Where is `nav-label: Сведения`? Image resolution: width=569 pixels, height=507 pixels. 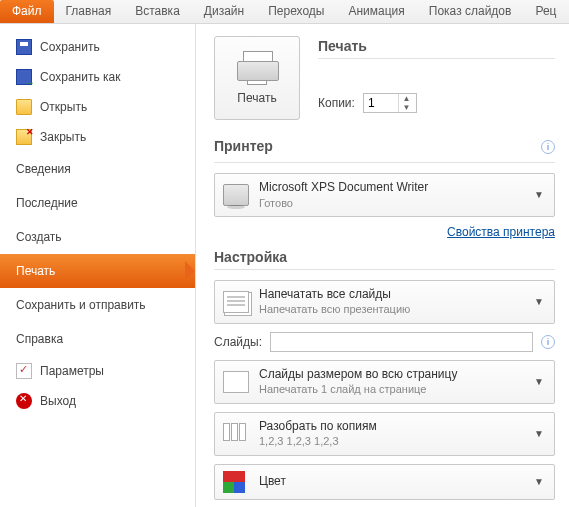
nav-label: Сведения is located at coordinates (44, 169).